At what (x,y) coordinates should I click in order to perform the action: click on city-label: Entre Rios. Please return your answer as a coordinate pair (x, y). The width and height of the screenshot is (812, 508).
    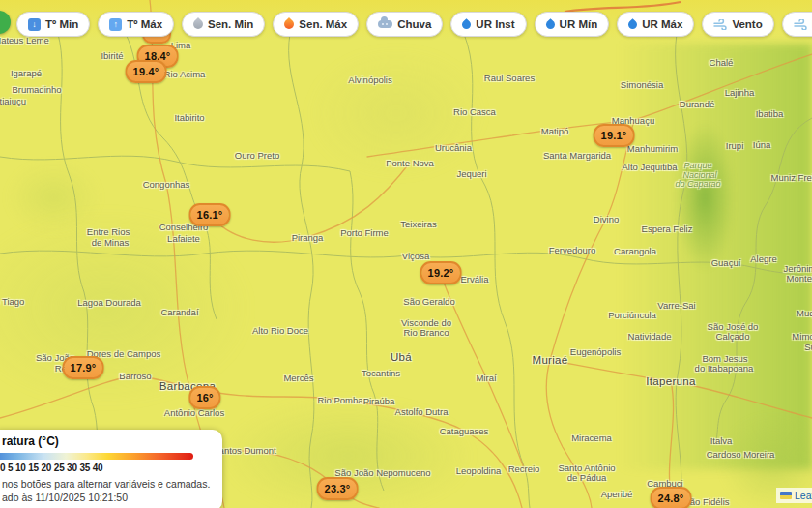
    Looking at the image, I should click on (108, 232).